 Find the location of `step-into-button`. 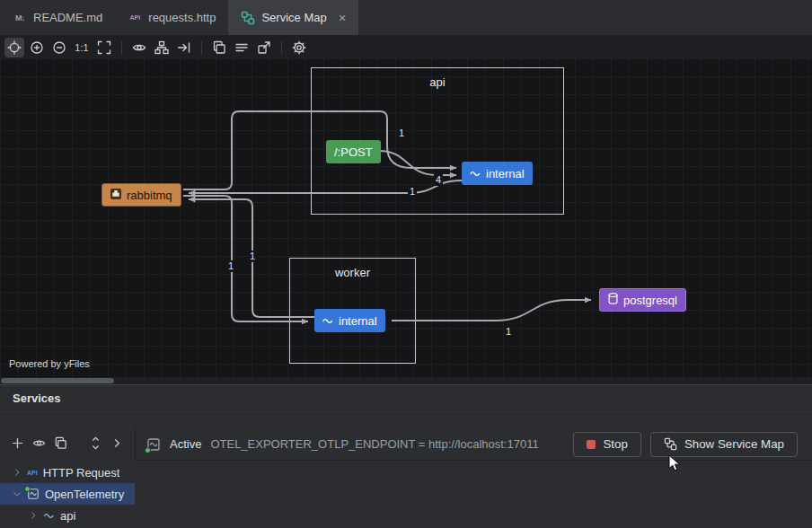

step-into-button is located at coordinates (184, 48).